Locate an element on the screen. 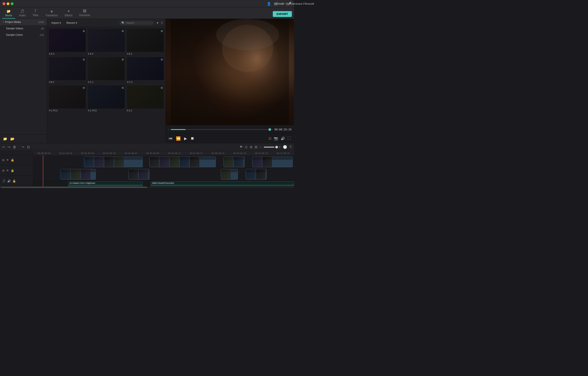 This screenshot has width=588, height=376. ruler-mark: 00:05:00:09 is located at coordinates (153, 153).